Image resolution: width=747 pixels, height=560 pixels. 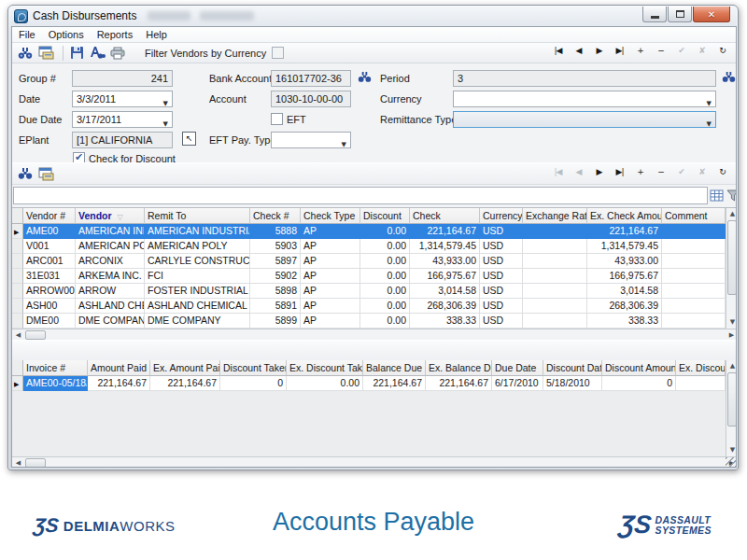 What do you see at coordinates (731, 269) in the screenshot?
I see `vendors-vertical-scrollbar: ▲ ▼` at bounding box center [731, 269].